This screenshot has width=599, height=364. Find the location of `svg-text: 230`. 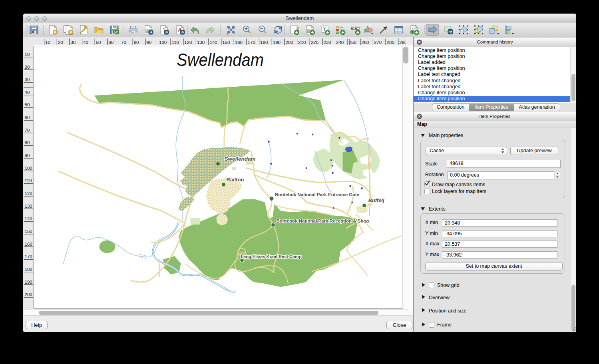

svg-text: 230 is located at coordinates (327, 42).